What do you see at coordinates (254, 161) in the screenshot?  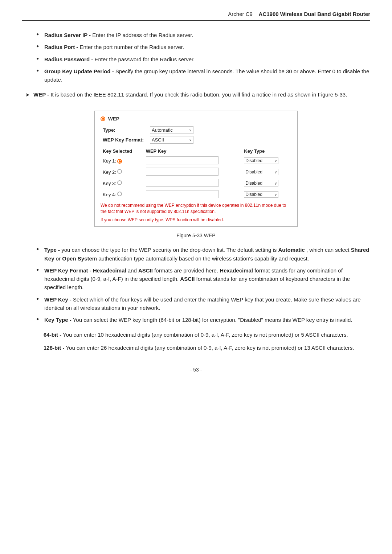 I see `key1-type-value: Disabled` at bounding box center [254, 161].